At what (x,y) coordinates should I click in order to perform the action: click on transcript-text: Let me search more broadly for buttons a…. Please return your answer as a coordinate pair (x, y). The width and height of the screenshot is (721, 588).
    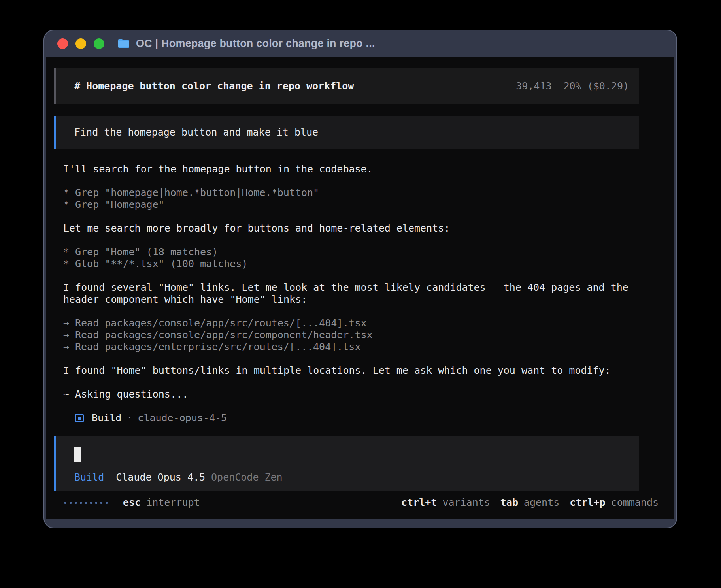
    Looking at the image, I should click on (257, 228).